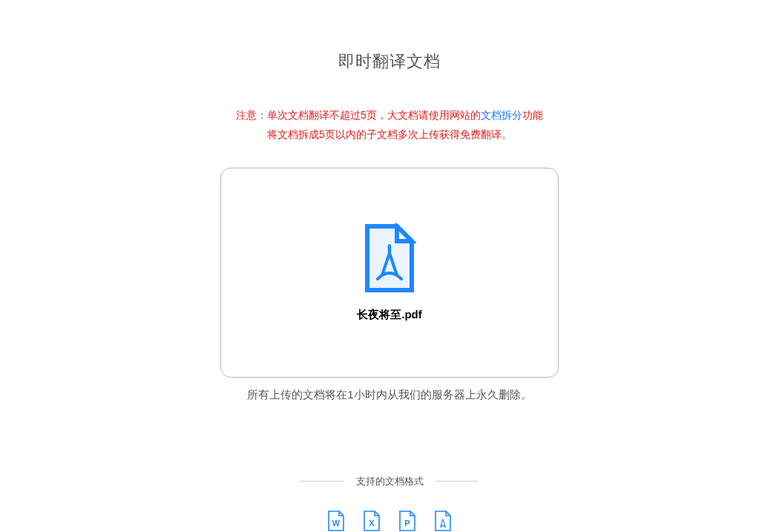 The image size is (779, 532). I want to click on auto-delete-note: 所有上传的文档将在1小时内从我们的服务器上永久删除。, so click(389, 395).